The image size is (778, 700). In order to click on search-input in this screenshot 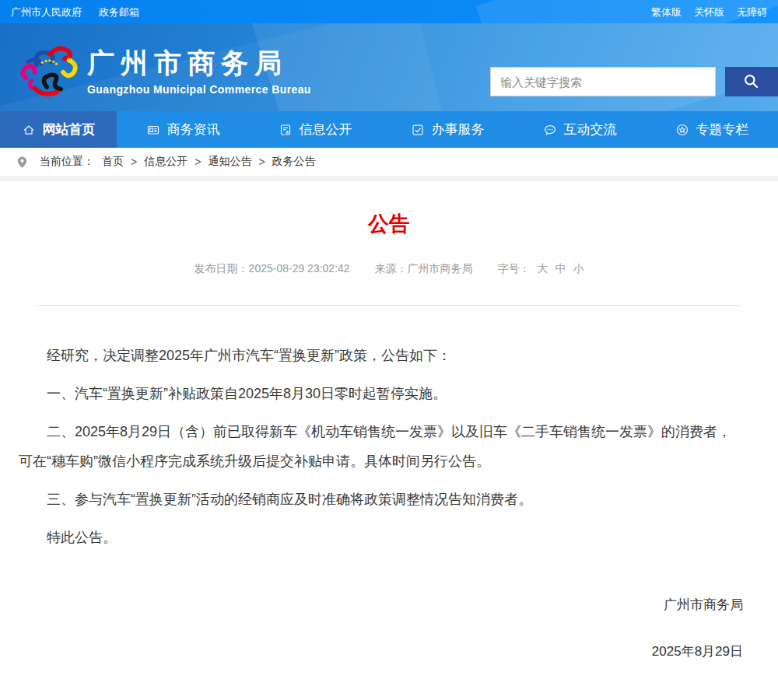, I will do `click(603, 82)`.